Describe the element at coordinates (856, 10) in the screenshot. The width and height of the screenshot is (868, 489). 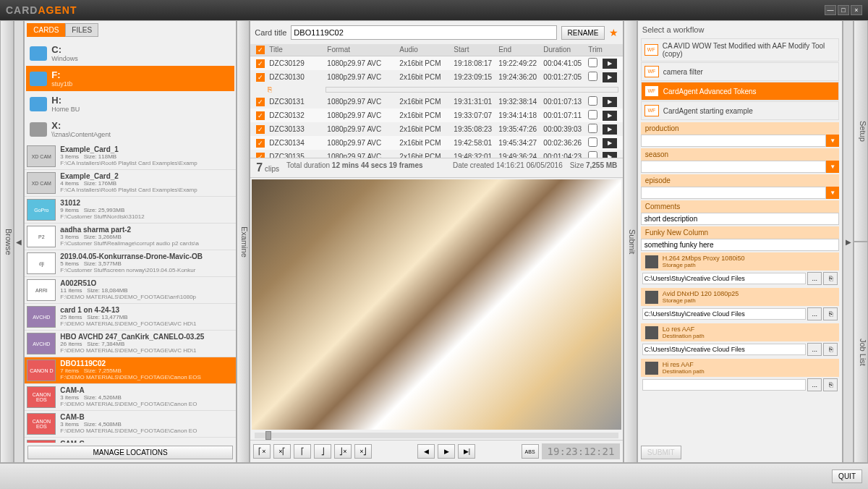
I see `close-button: ×` at that location.